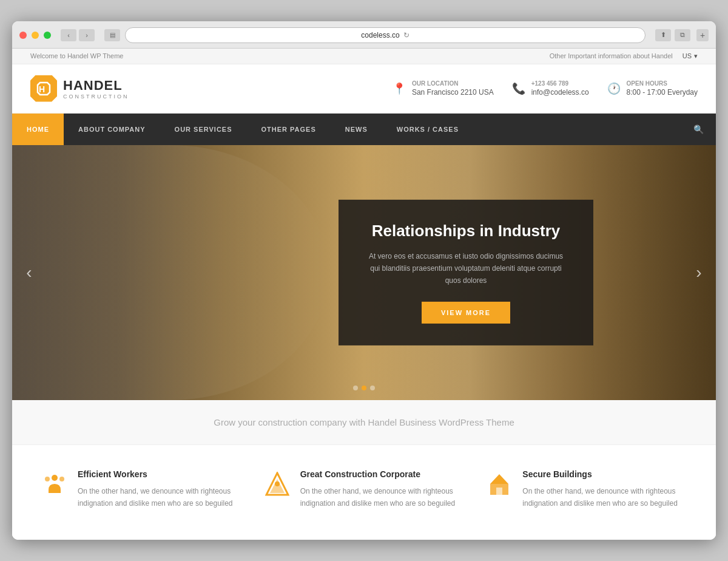 This screenshot has width=728, height=561. Describe the element at coordinates (42, 89) in the screenshot. I see `svg-text: H` at that location.